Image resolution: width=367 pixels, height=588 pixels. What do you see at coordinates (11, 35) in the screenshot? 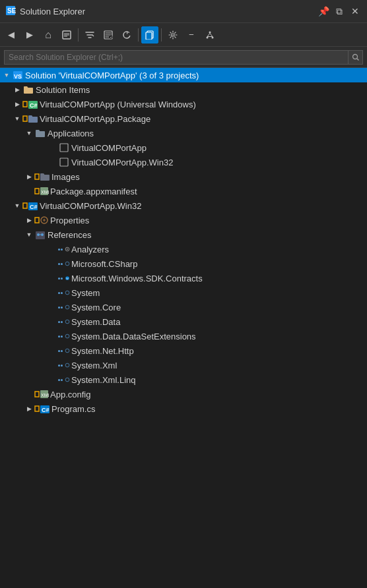
I see `back-button: ◀` at bounding box center [11, 35].